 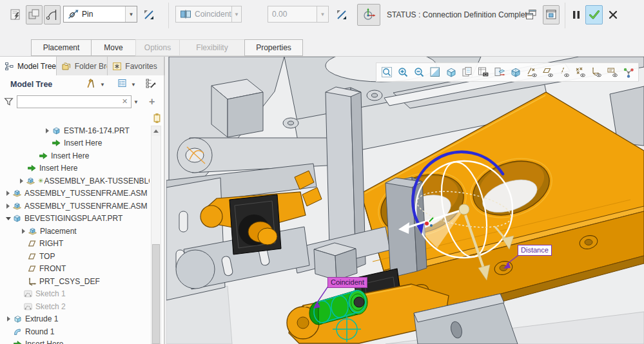 I want to click on overlap-squares-icon, so click(x=34, y=15).